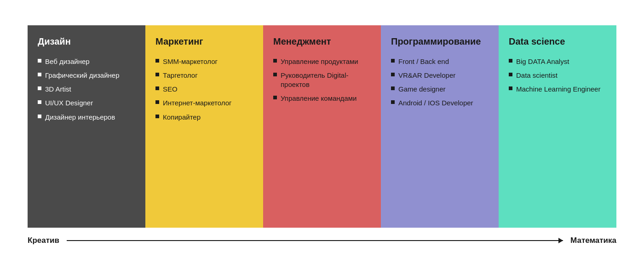  Describe the element at coordinates (86, 89) in the screenshot. I see `items-list-design: Веб дизайнерГрафический дизайнер3D Artis…` at that location.